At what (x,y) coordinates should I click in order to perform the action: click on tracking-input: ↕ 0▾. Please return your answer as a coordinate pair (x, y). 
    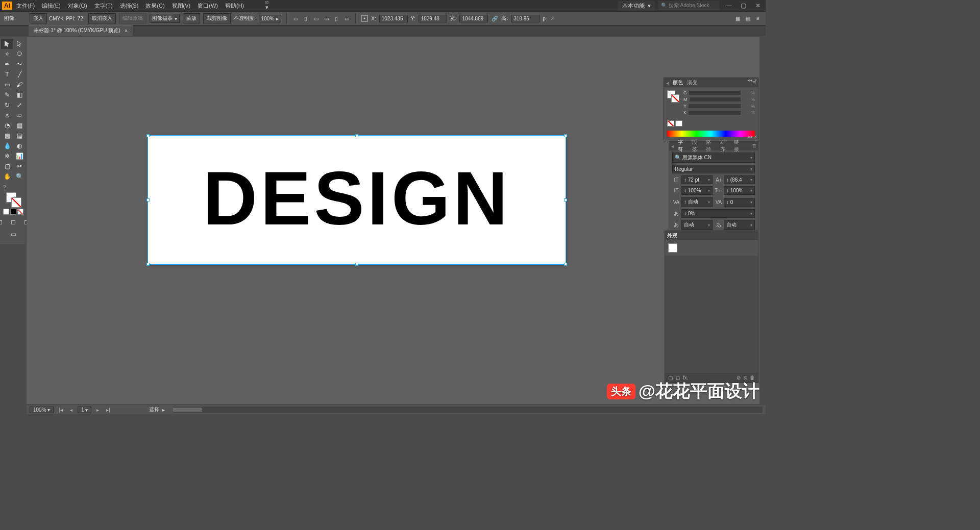
    Looking at the image, I should click on (739, 202).